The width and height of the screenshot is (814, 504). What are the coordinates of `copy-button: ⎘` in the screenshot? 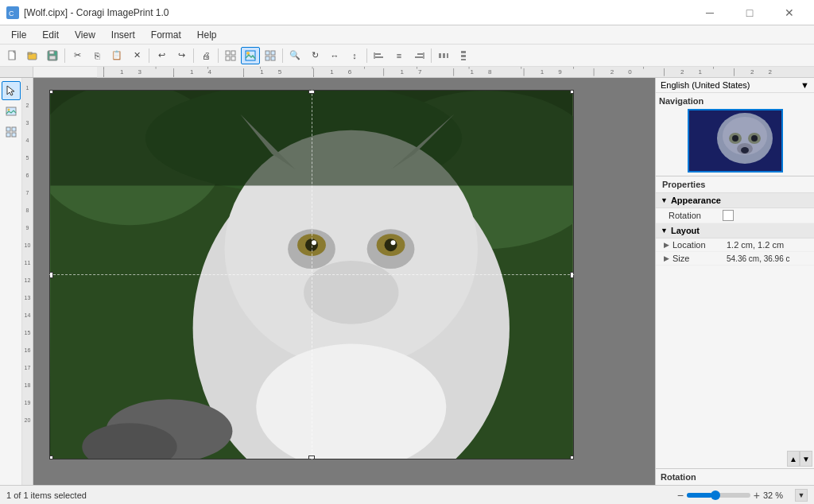 It's located at (97, 56).